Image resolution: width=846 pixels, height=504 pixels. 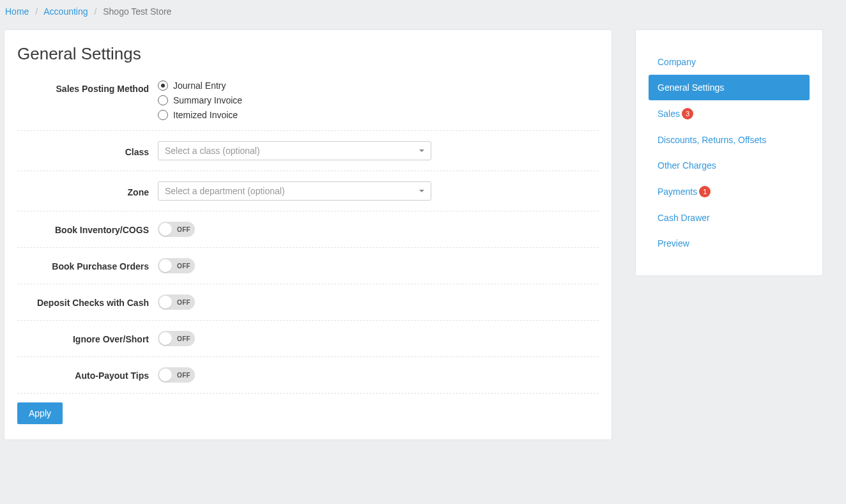 What do you see at coordinates (729, 218) in the screenshot?
I see `sidebar-item-cash-drawer: Cash Drawer` at bounding box center [729, 218].